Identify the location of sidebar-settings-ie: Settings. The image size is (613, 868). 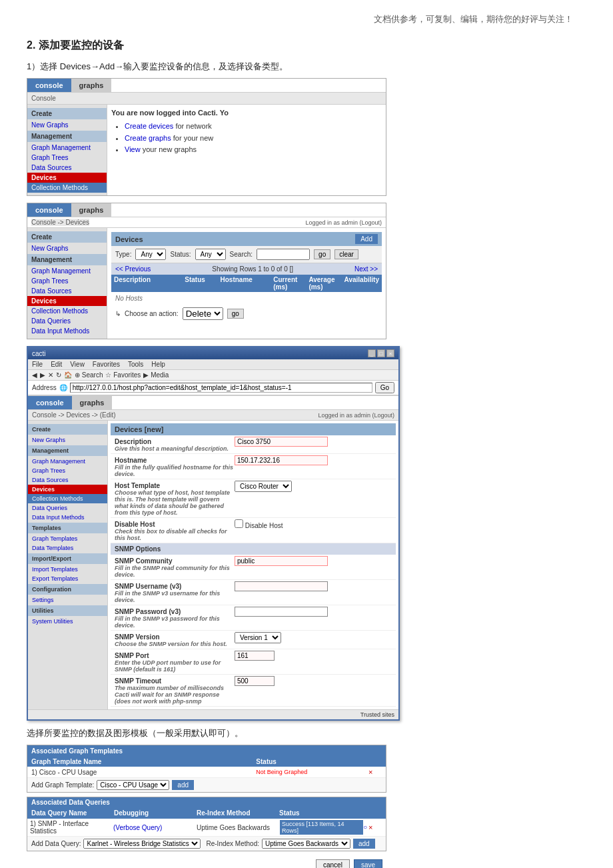
(68, 600).